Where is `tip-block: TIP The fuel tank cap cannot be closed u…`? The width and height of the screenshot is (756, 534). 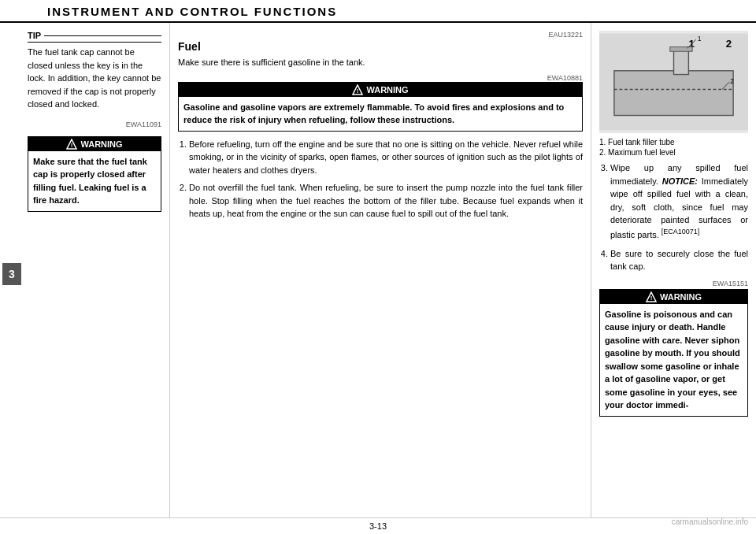
tip-block: TIP The fuel tank cap cannot be closed u… is located at coordinates (94, 71).